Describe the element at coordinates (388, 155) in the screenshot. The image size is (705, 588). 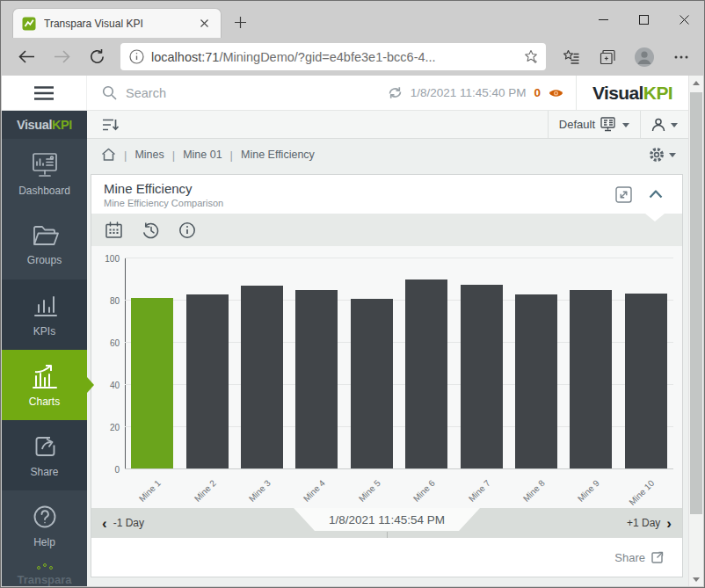
I see `breadcrumb: |Mines|Mine 01|Mine Efficiency` at that location.